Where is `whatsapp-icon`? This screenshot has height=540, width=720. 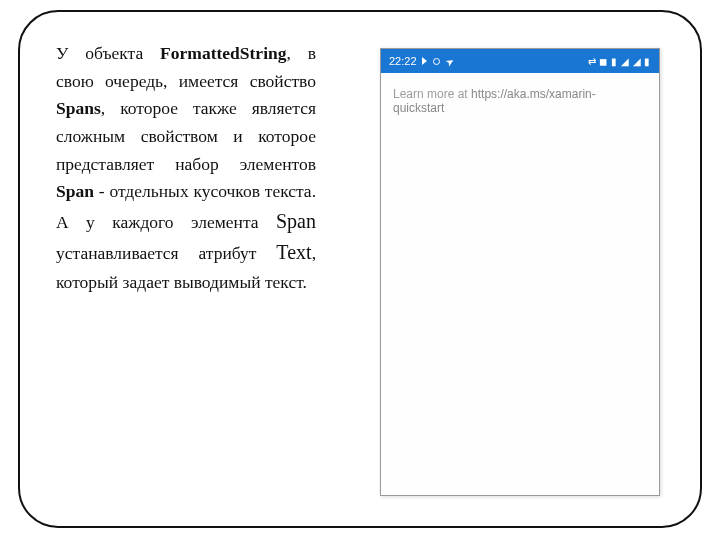 whatsapp-icon is located at coordinates (436, 62).